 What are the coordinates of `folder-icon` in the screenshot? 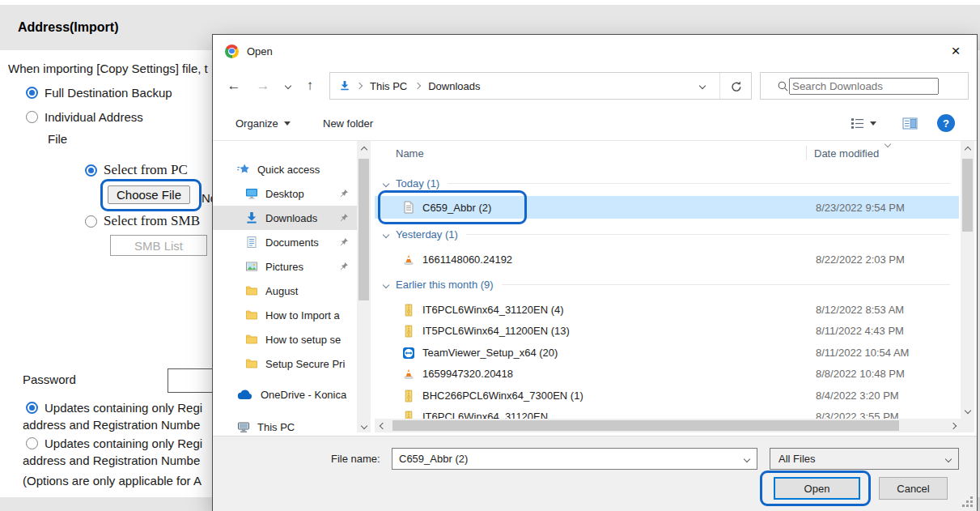 It's located at (252, 291).